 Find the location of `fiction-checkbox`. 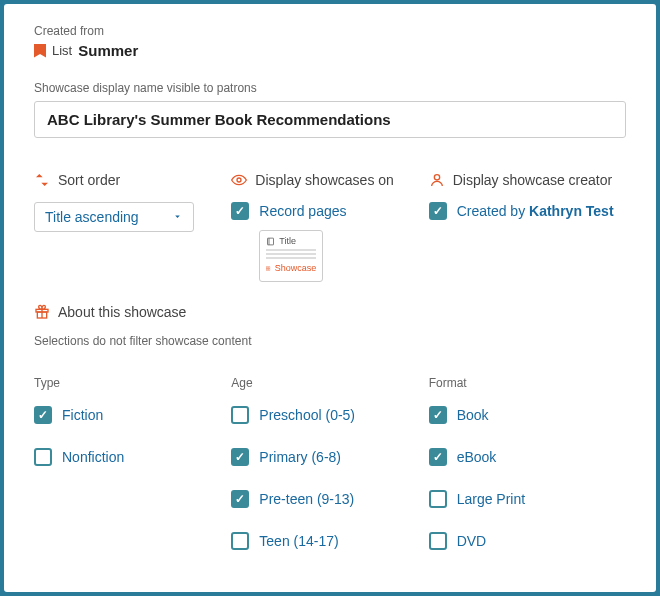

fiction-checkbox is located at coordinates (43, 415).